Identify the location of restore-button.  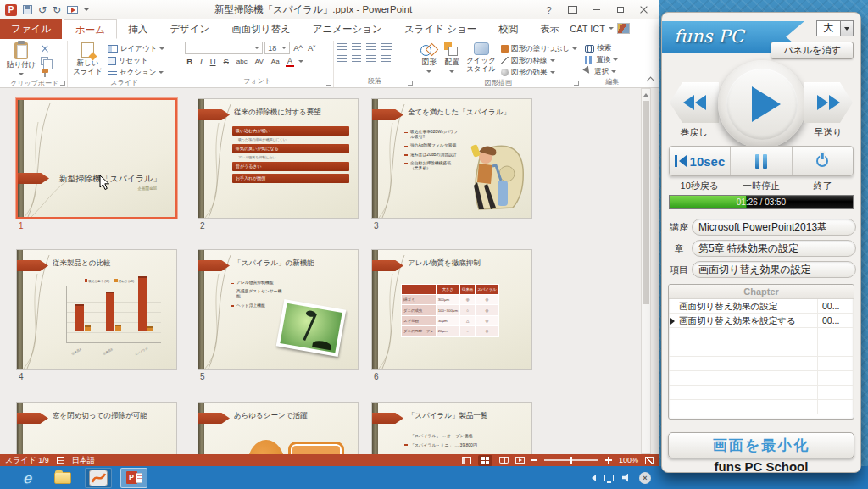
(620, 10).